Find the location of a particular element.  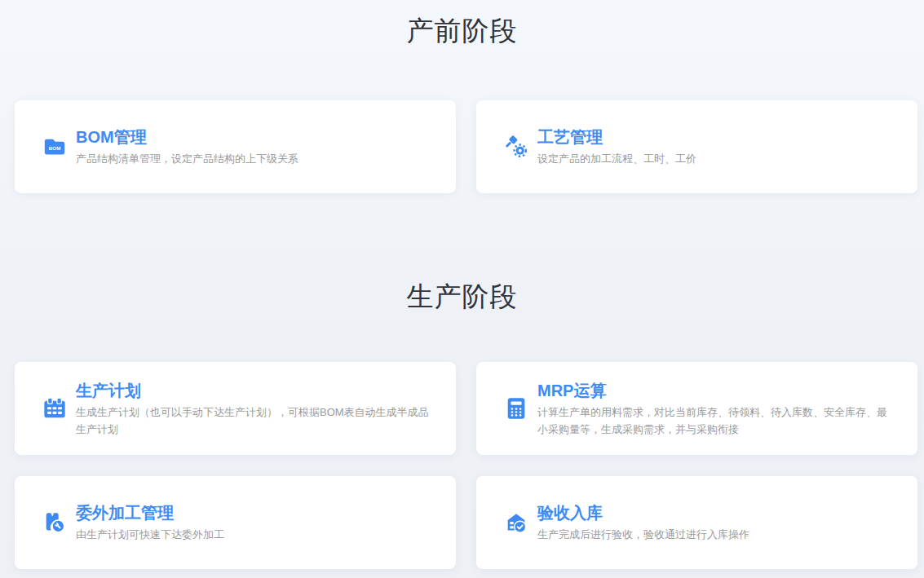

calendar-icon is located at coordinates (55, 408).